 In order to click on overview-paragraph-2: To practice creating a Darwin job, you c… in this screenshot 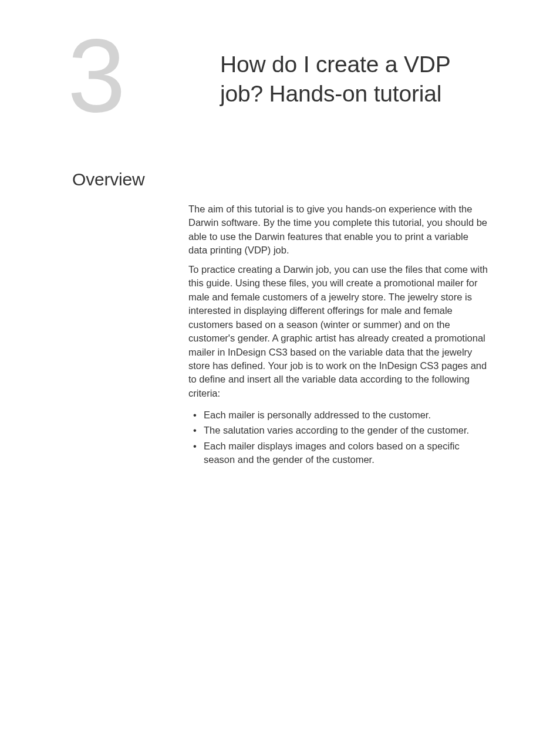, I will do `click(338, 332)`.